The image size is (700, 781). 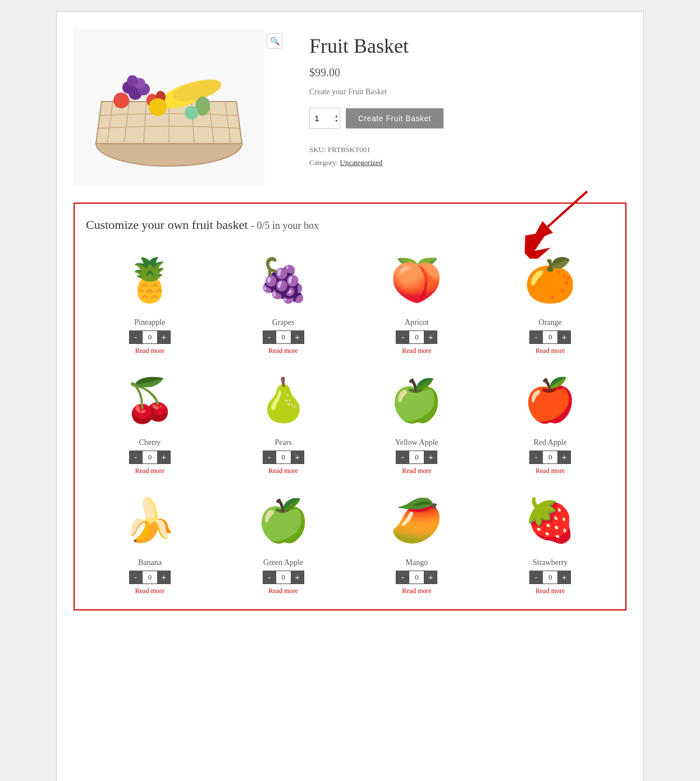 I want to click on fruit-qty-control-cherry: - 0 +, so click(x=150, y=457).